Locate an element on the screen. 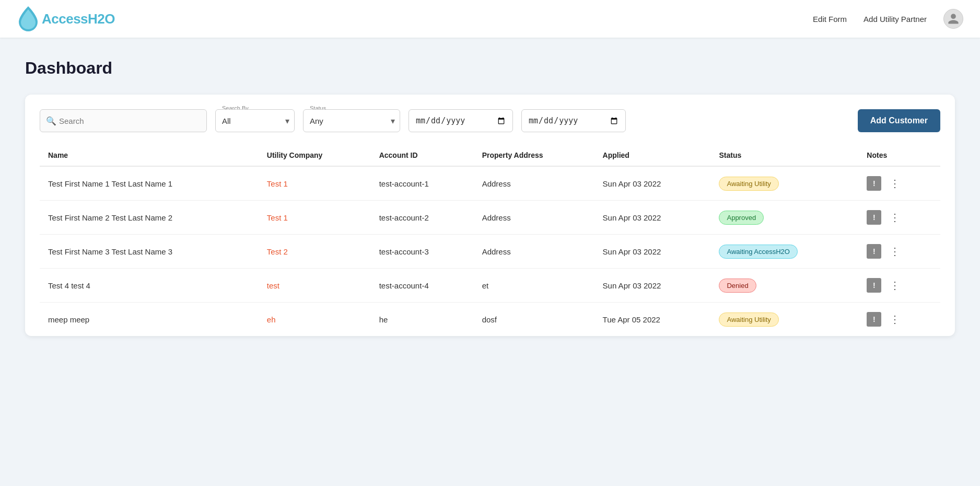 Image resolution: width=980 pixels, height=486 pixels. user-avatar is located at coordinates (953, 19).